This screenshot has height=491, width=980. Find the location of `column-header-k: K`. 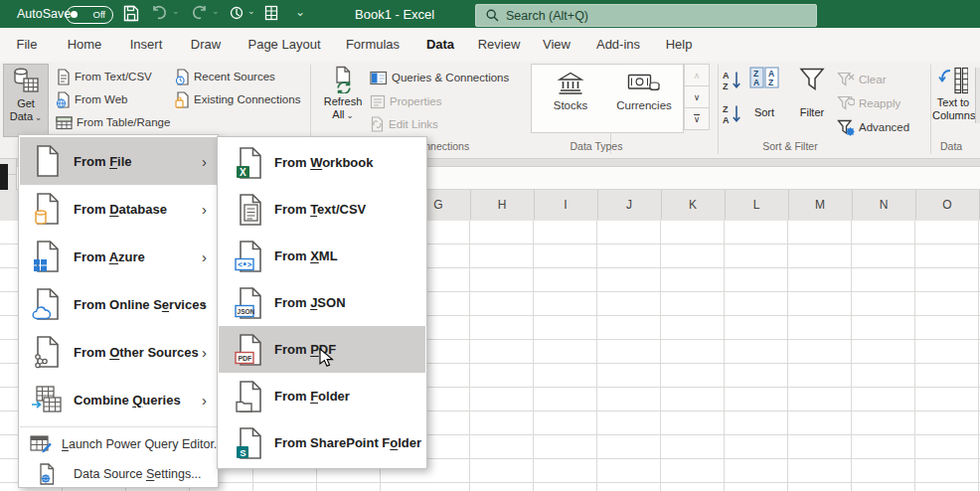

column-header-k: K is located at coordinates (694, 205).